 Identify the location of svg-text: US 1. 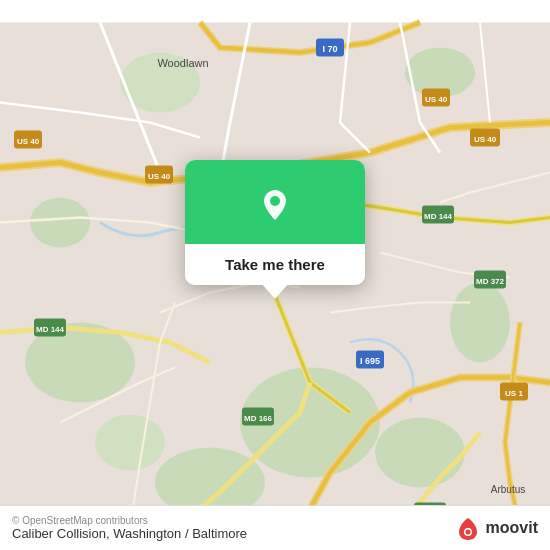
(514, 394).